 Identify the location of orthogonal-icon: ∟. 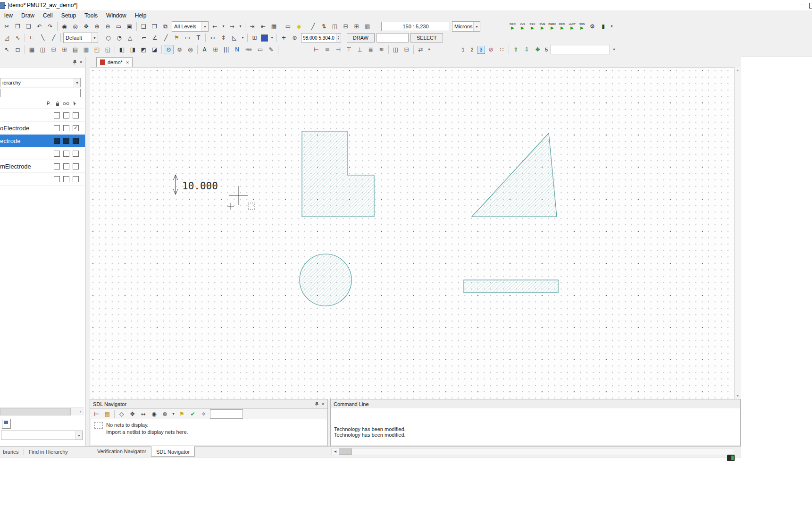
(32, 38).